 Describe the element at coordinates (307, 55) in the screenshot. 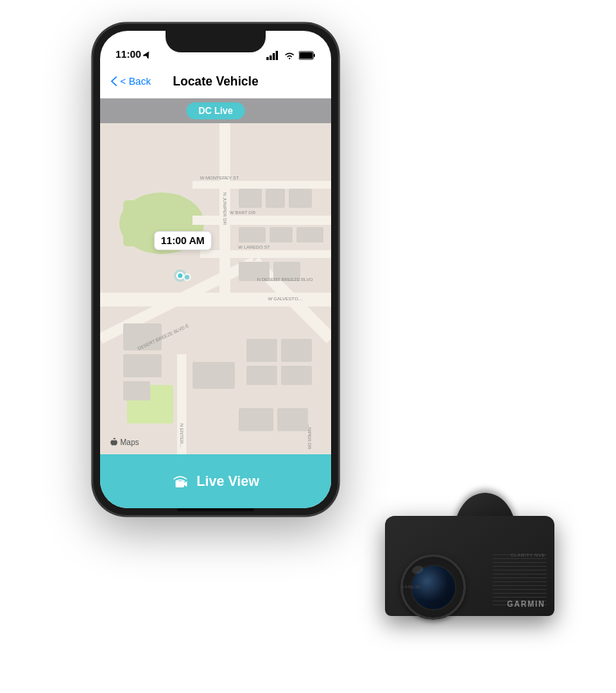

I see `battery-icon` at that location.